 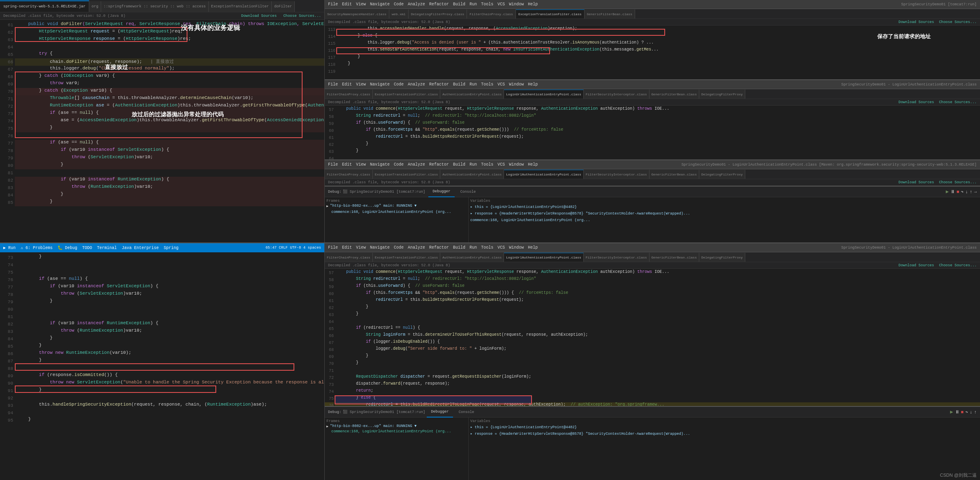 I want to click on rm-tab-authentry: AuthenticationEntryPoint.class, so click(x=472, y=94).